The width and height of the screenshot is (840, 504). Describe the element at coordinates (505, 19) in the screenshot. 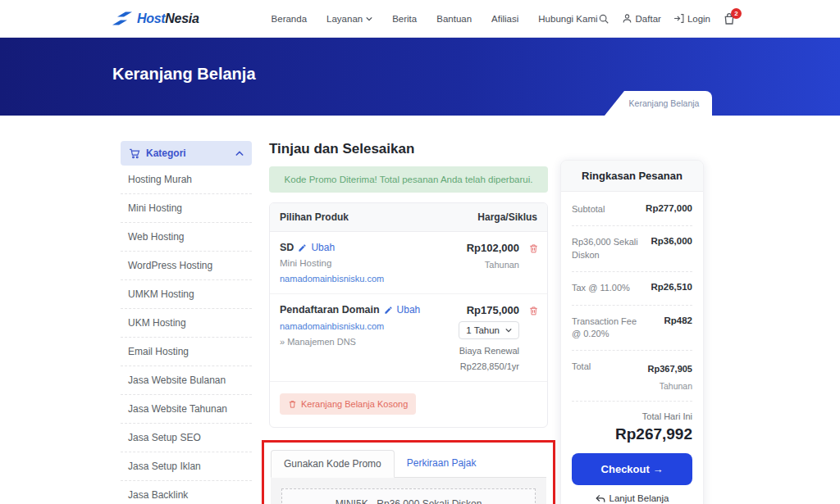

I see `nav-link-afiliasi: Afiliasi` at that location.